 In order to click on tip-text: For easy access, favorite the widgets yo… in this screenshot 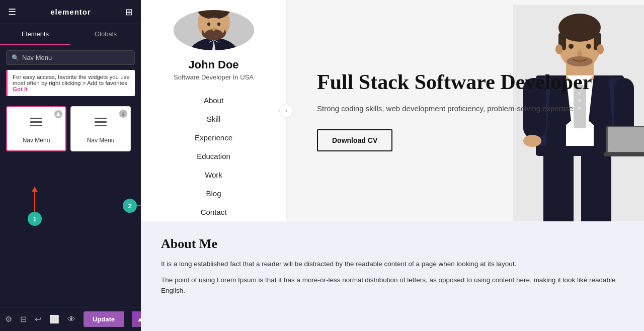, I will do `click(71, 80)`.